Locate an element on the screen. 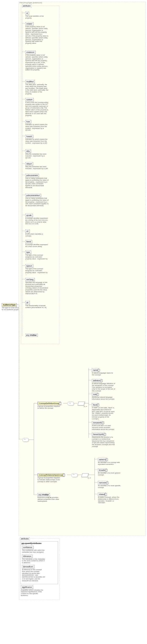  attr-confidence: confidence is located at coordinates (28, 548).